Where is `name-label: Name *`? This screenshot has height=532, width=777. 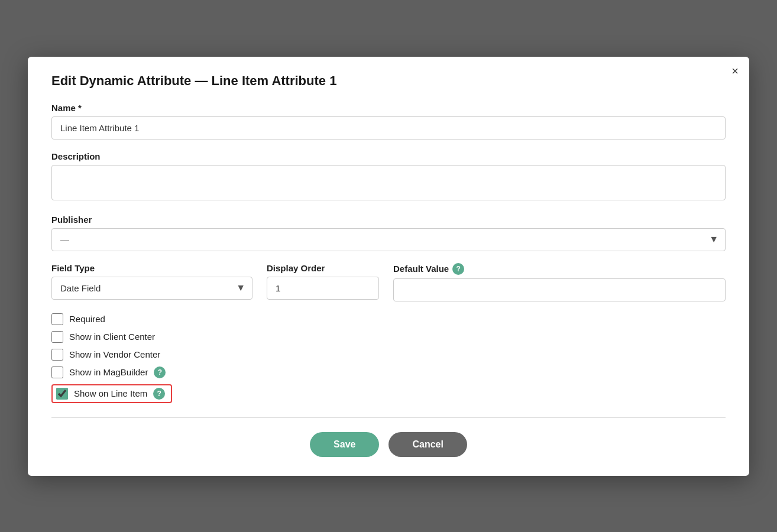
name-label: Name * is located at coordinates (388, 108).